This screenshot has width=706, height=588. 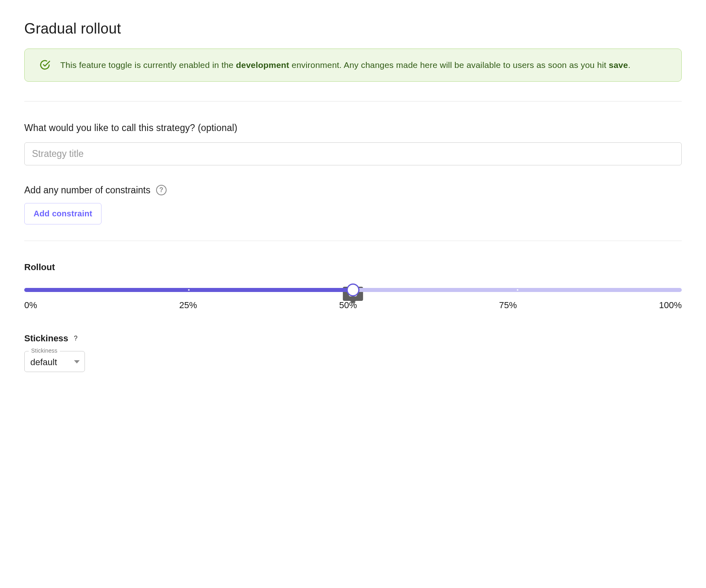 What do you see at coordinates (87, 190) in the screenshot?
I see `constraints-label: Add any number of constraints` at bounding box center [87, 190].